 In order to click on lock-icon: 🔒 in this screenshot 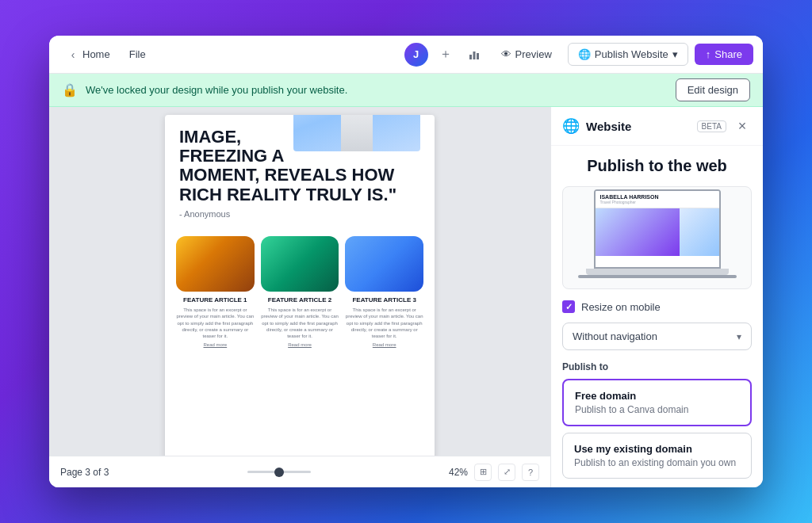, I will do `click(70, 90)`.